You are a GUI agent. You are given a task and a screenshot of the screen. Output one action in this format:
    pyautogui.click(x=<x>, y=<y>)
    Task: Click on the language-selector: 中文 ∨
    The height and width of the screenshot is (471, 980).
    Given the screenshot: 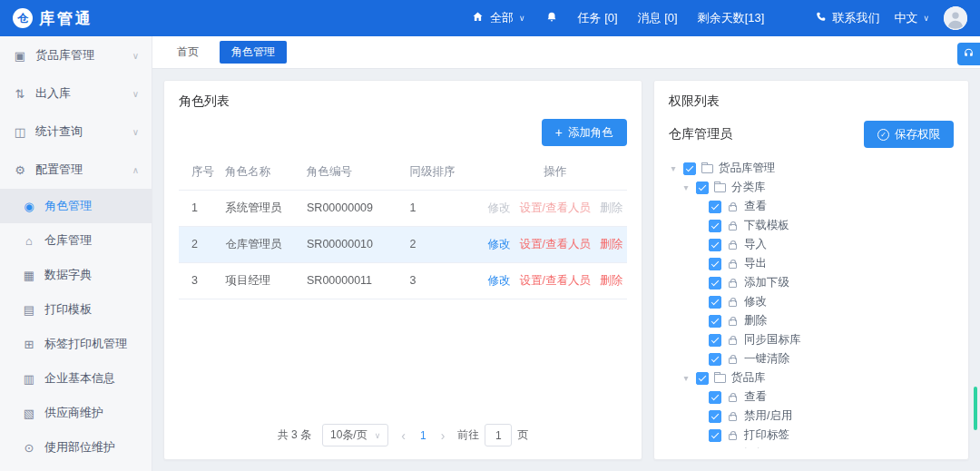 What is the action you would take?
    pyautogui.click(x=911, y=18)
    